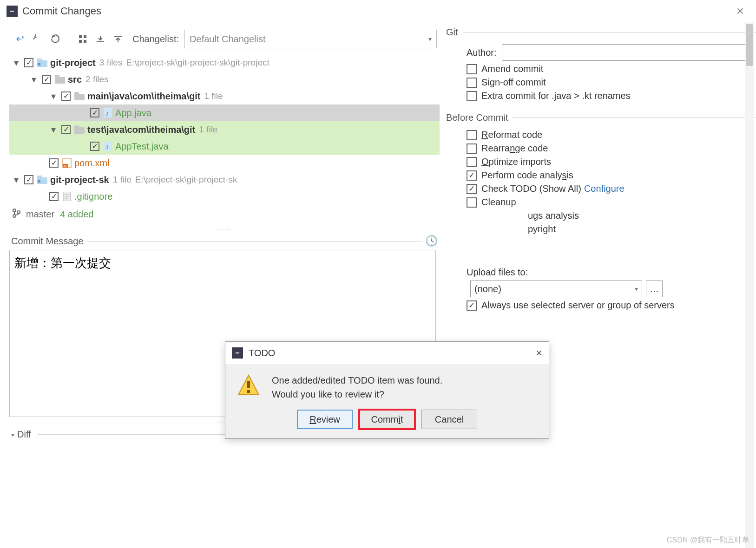  What do you see at coordinates (224, 63) in the screenshot?
I see `tree-row-project1: ▾ git-project 3 files E:\project-sk\git-…` at bounding box center [224, 63].